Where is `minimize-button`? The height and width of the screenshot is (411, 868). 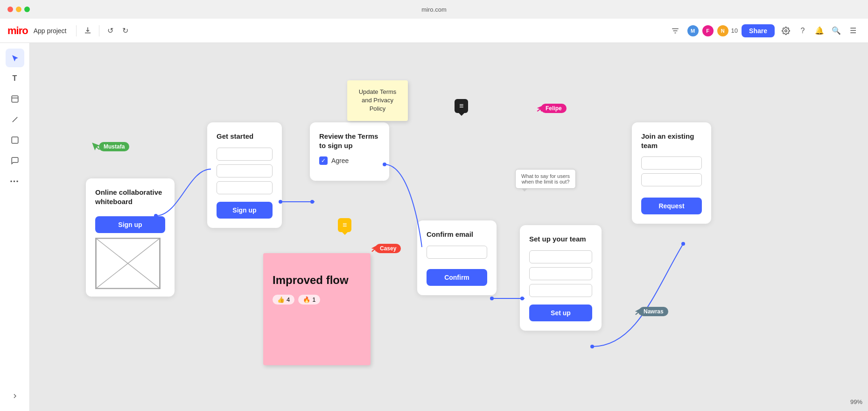
minimize-button is located at coordinates (19, 9).